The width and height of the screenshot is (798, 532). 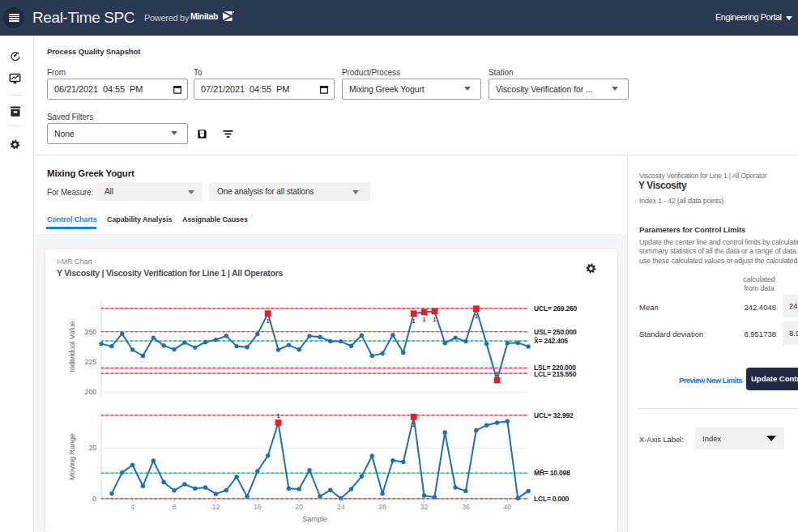 What do you see at coordinates (553, 473) in the screenshot?
I see `svg-text: M̄R̄= 10.098` at bounding box center [553, 473].